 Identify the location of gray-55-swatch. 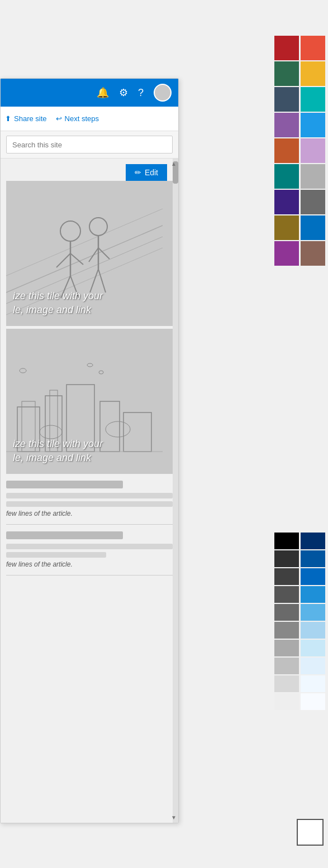
(287, 594).